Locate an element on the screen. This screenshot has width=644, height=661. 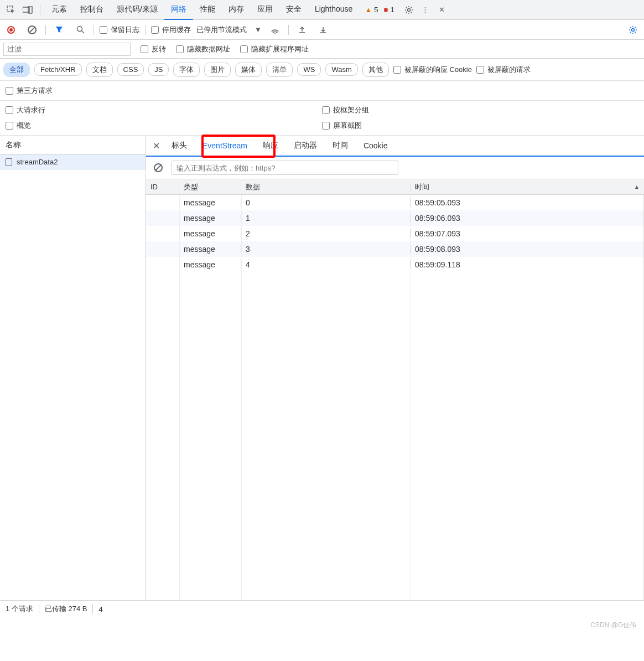
type-pill: 字体 is located at coordinates (186, 70).